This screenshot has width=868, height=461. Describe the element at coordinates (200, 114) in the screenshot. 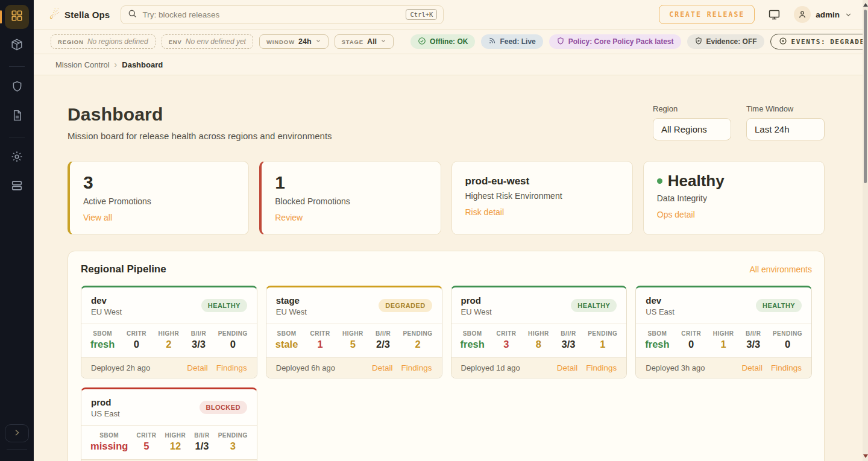

I see `page-title: Dashboard` at that location.